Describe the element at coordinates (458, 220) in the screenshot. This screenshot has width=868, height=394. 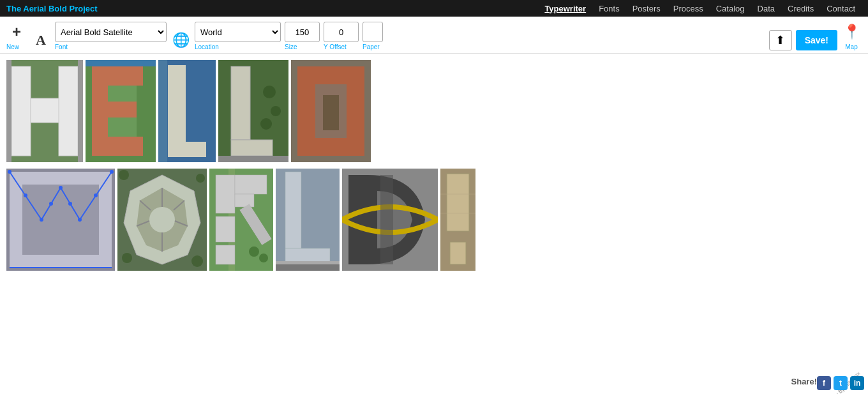
I see `letter-tile-exclamation` at that location.